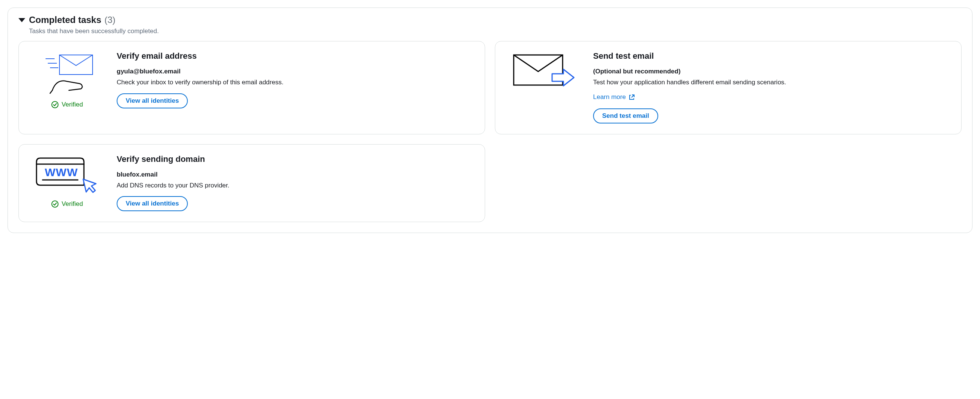  I want to click on card-title: Verify email address, so click(295, 56).